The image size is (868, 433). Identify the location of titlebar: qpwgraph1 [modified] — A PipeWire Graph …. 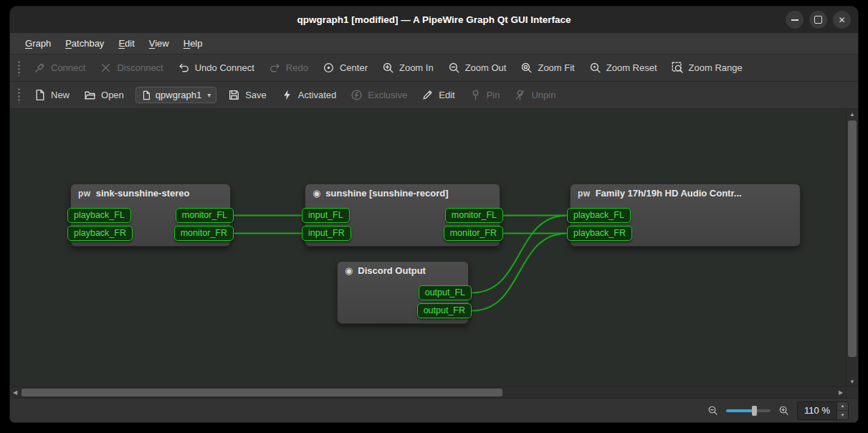
(434, 20).